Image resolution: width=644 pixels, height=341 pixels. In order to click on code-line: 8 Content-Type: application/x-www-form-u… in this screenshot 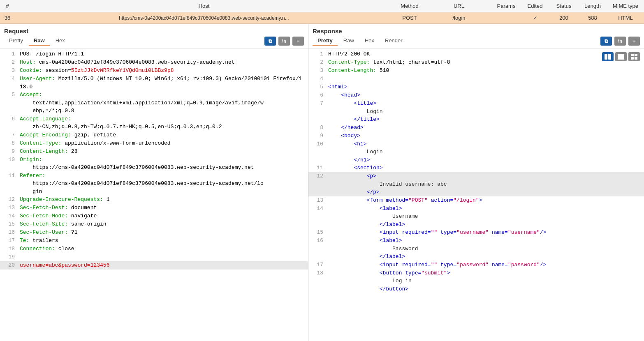, I will do `click(154, 143)`.